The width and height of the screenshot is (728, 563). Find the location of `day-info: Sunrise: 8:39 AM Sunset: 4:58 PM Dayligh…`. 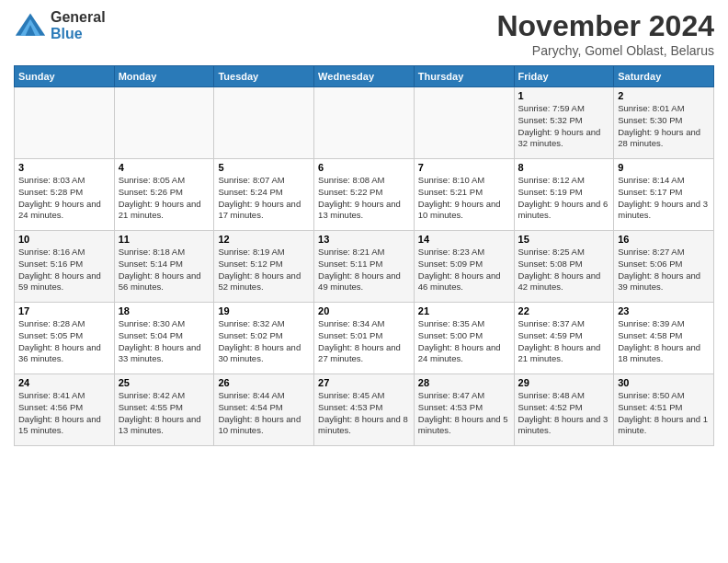

day-info: Sunrise: 8:39 AM Sunset: 4:58 PM Dayligh… is located at coordinates (664, 342).